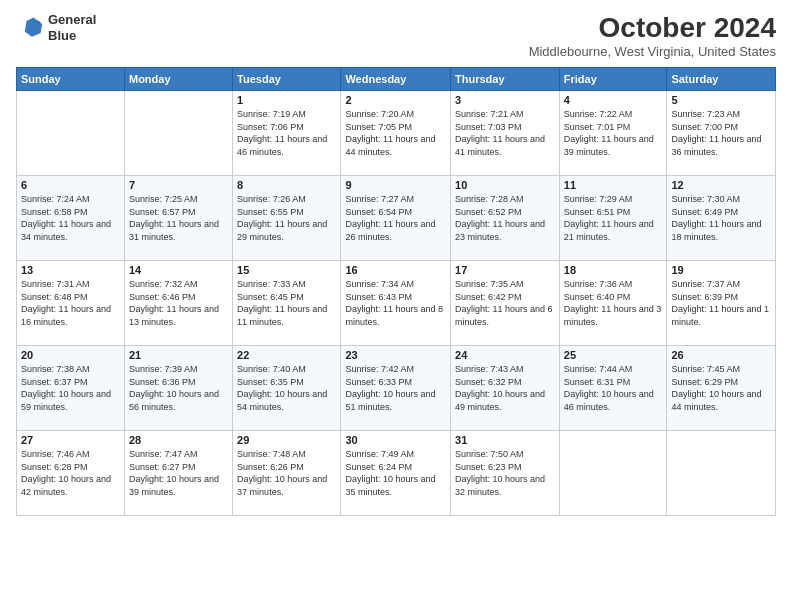 The height and width of the screenshot is (612, 792). What do you see at coordinates (178, 270) in the screenshot?
I see `day-number: 14` at bounding box center [178, 270].